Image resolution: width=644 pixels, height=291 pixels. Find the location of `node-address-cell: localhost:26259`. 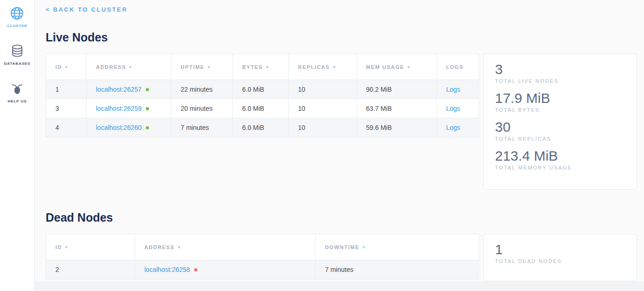

node-address-cell: localhost:26259 is located at coordinates (129, 109).